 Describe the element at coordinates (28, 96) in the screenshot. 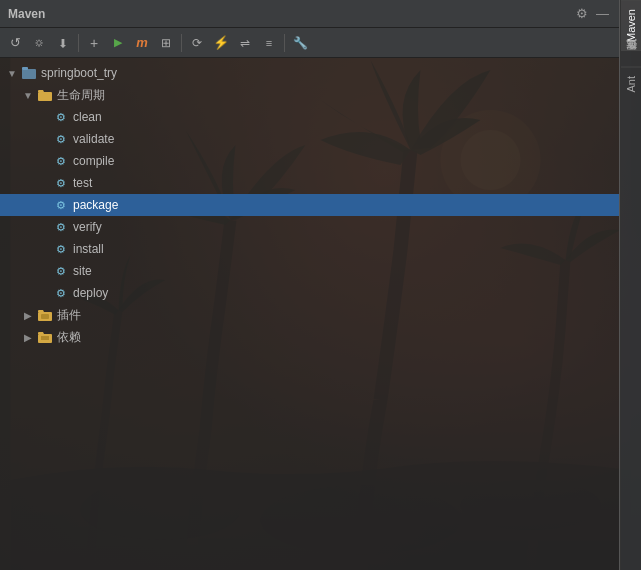

I see `lifecycle-expand-arrow: ▼` at that location.